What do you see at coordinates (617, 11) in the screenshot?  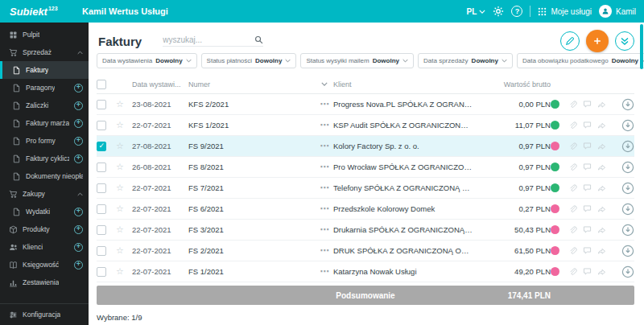 I see `user-menu: Kamil` at bounding box center [617, 11].